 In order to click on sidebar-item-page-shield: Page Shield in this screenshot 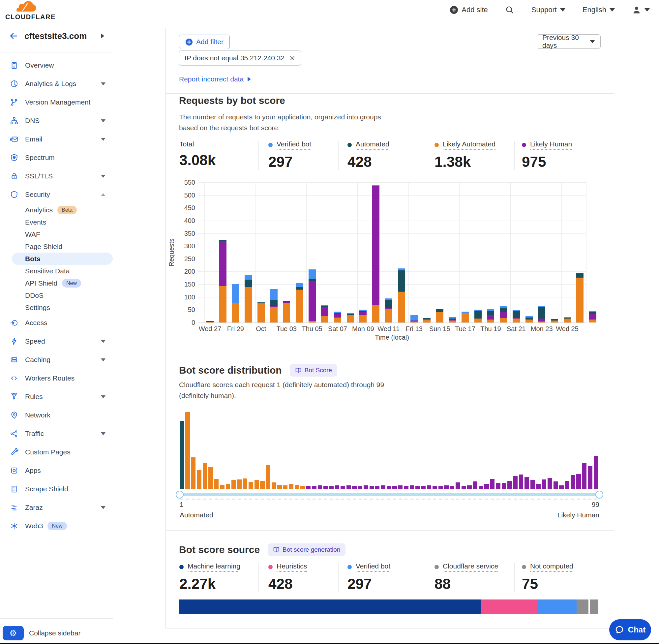, I will do `click(56, 247)`.